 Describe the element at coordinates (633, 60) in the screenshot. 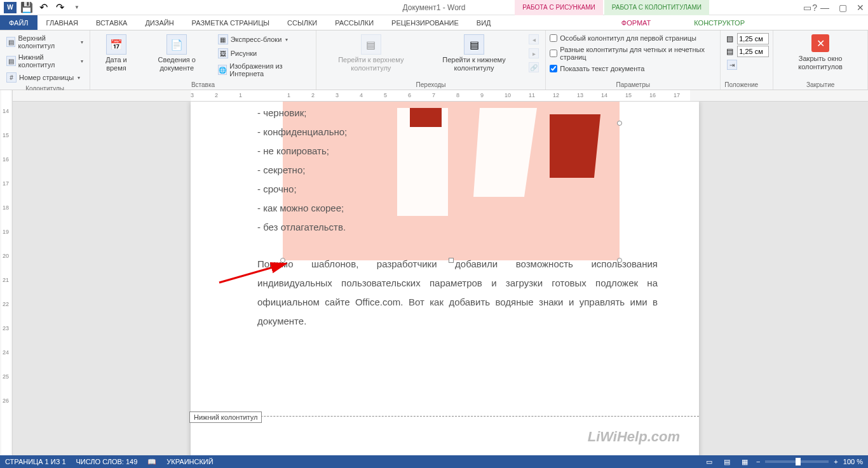

I see `group-options: Особый колонтитул для первой страницы Ра…` at that location.